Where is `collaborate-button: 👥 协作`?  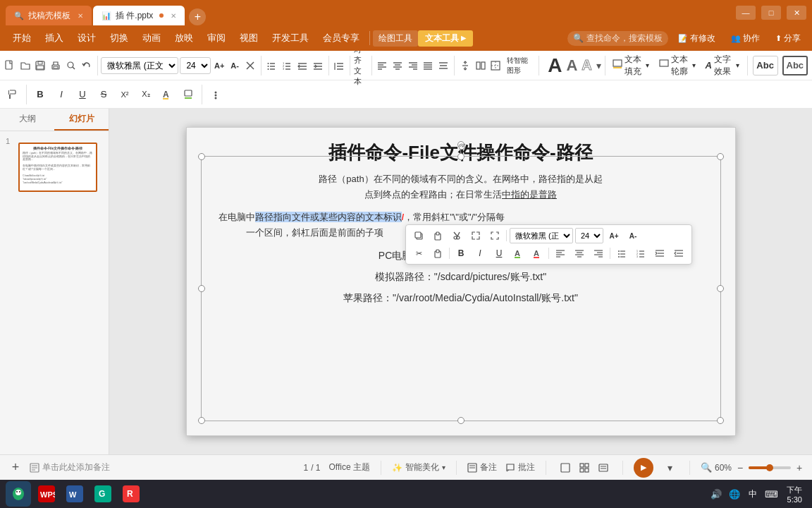
collaborate-button: 👥 协作 is located at coordinates (746, 38).